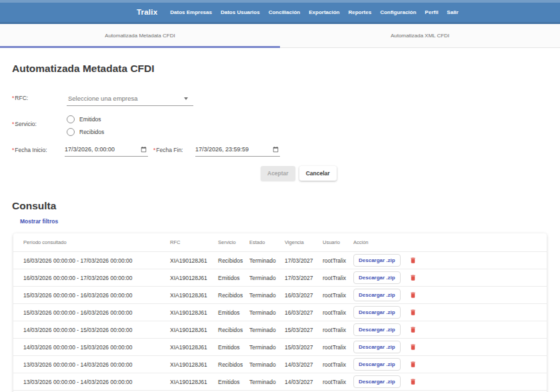  What do you see at coordinates (267, 243) in the screenshot?
I see `col-header-estado: Estado` at bounding box center [267, 243].